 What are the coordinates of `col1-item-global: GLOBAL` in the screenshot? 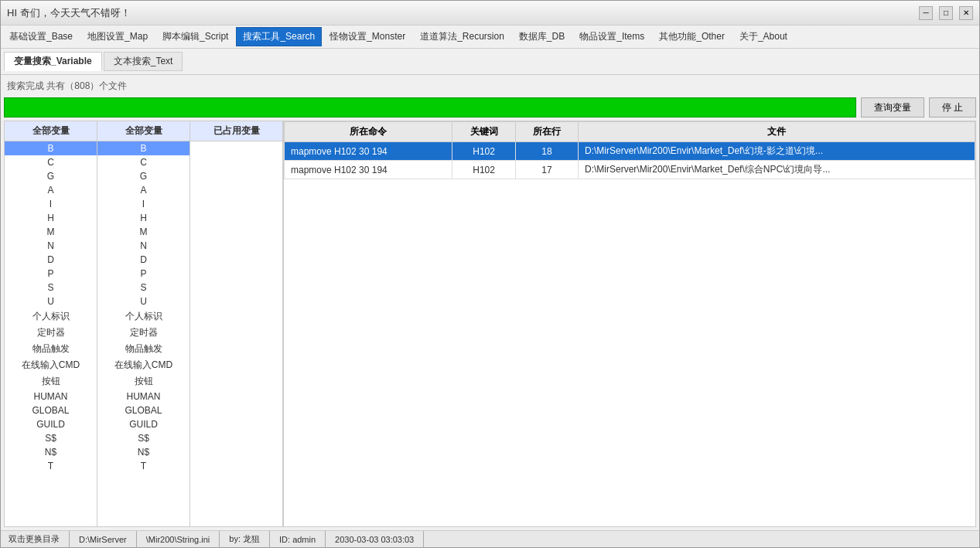 It's located at (51, 410).